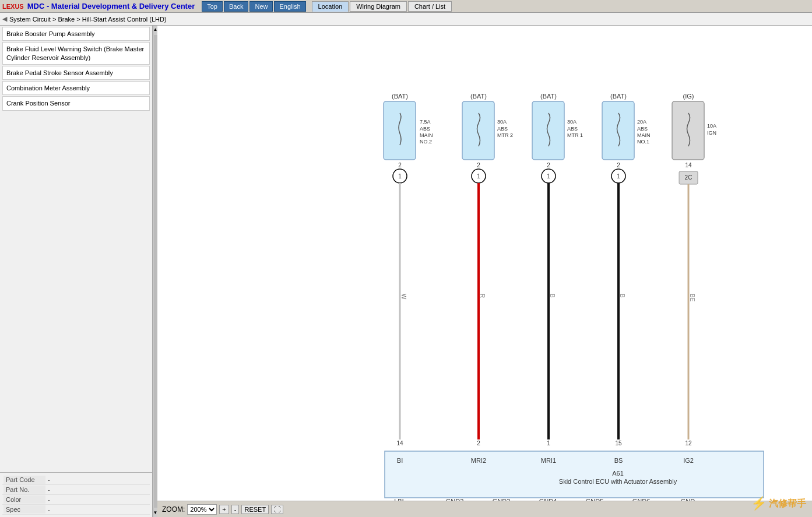 The image size is (812, 517). What do you see at coordinates (485, 509) in the screenshot?
I see `bottom-bar: ZOOM: 200% 100% 150% 50% + - RESET ⛶` at bounding box center [485, 509].